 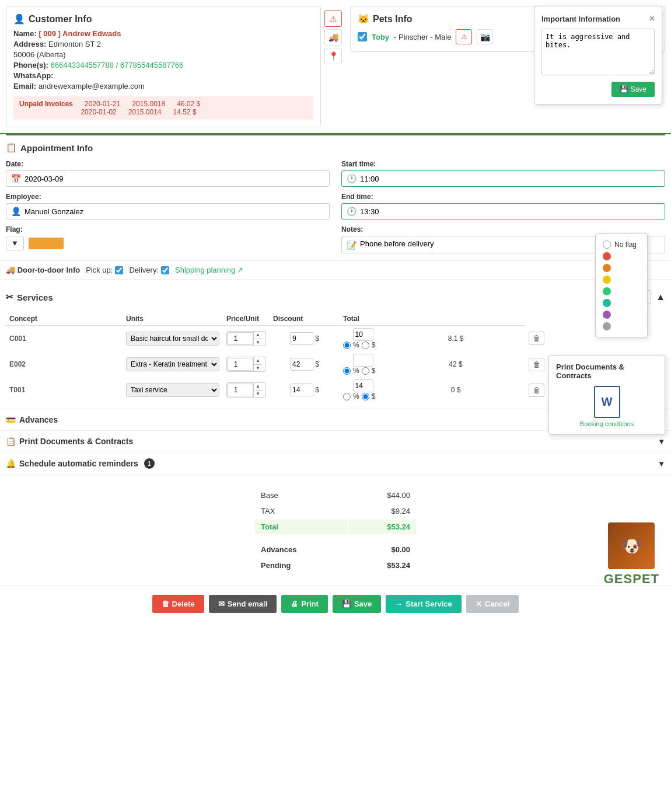 I want to click on save-button: 💾 Save, so click(x=357, y=604).